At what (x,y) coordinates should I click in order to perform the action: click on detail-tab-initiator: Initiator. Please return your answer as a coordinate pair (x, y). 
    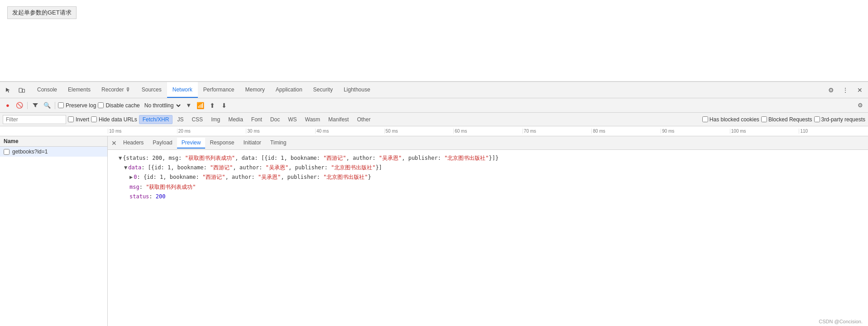
    Looking at the image, I should click on (252, 143).